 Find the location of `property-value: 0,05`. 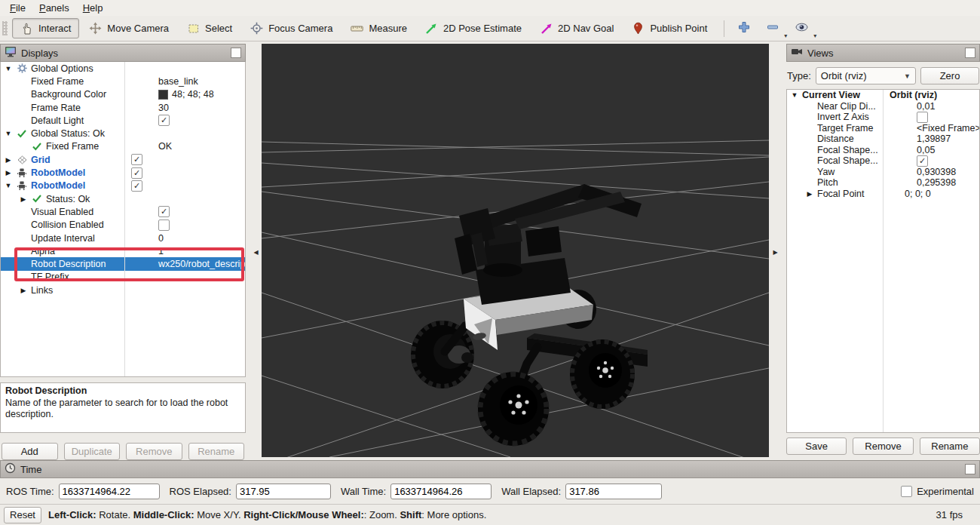

property-value: 0,05 is located at coordinates (926, 150).